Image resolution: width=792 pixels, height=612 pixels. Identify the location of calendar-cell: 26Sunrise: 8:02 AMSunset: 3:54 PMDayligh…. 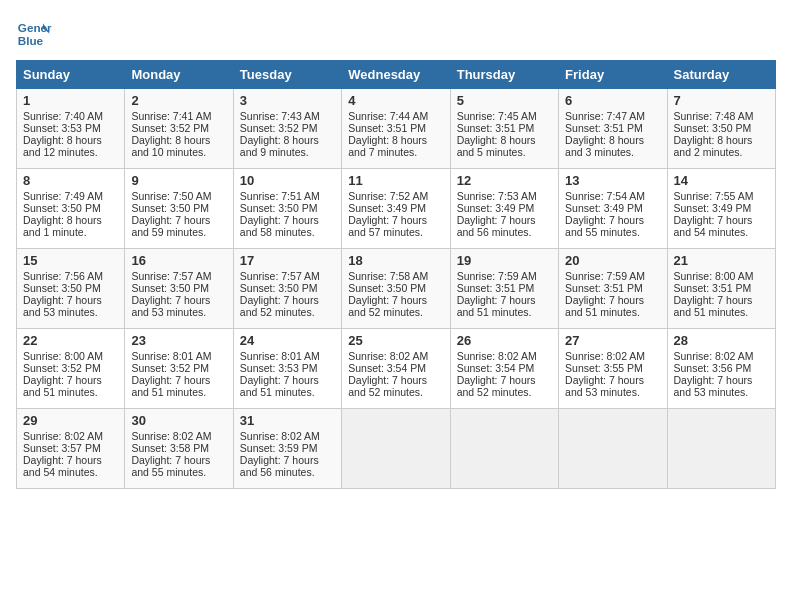
(504, 369).